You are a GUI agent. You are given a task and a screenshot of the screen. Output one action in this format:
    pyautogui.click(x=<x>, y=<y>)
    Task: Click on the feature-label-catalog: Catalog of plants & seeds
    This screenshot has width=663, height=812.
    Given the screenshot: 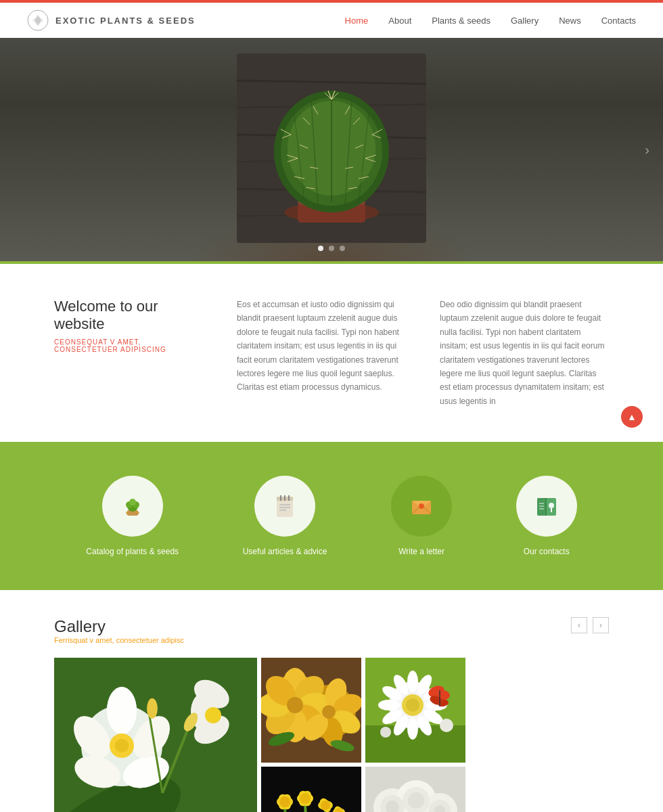 What is the action you would take?
    pyautogui.click(x=133, y=551)
    